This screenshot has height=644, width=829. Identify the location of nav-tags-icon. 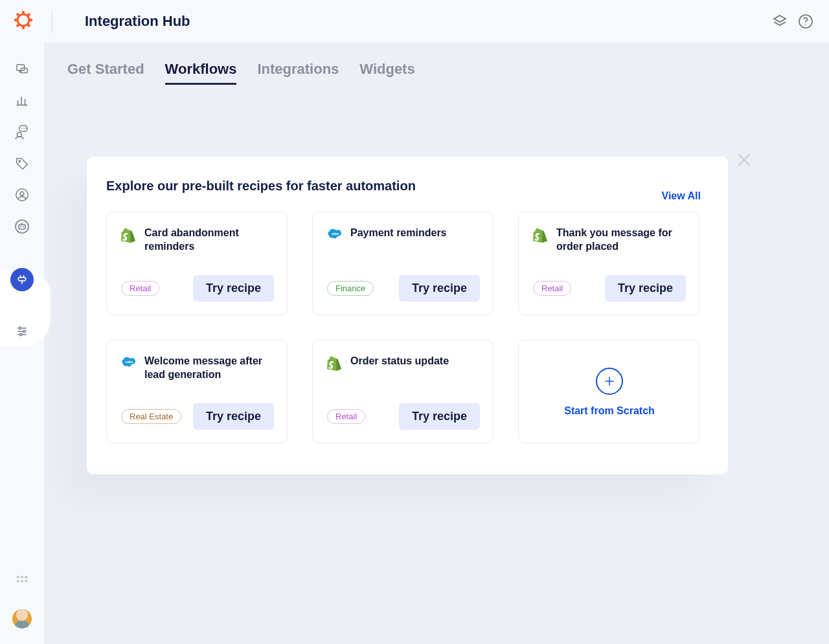
(22, 164).